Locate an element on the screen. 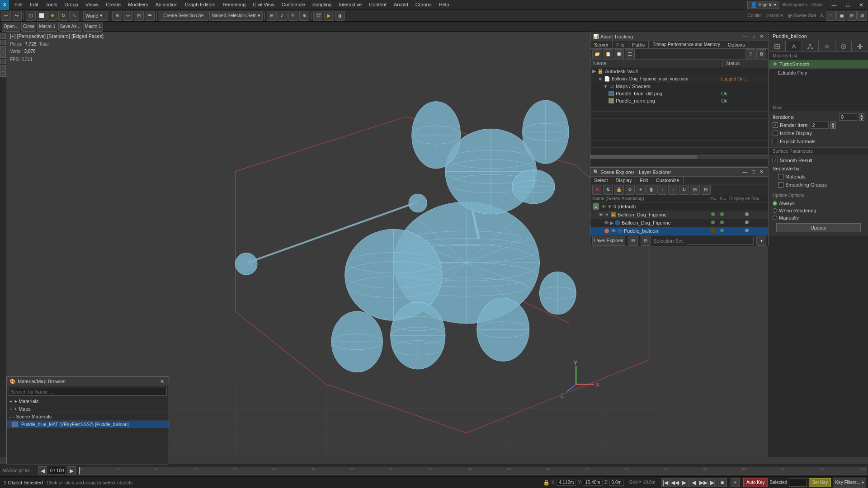 The width and height of the screenshot is (868, 488). mp-tab-utilities is located at coordinates (860, 46).